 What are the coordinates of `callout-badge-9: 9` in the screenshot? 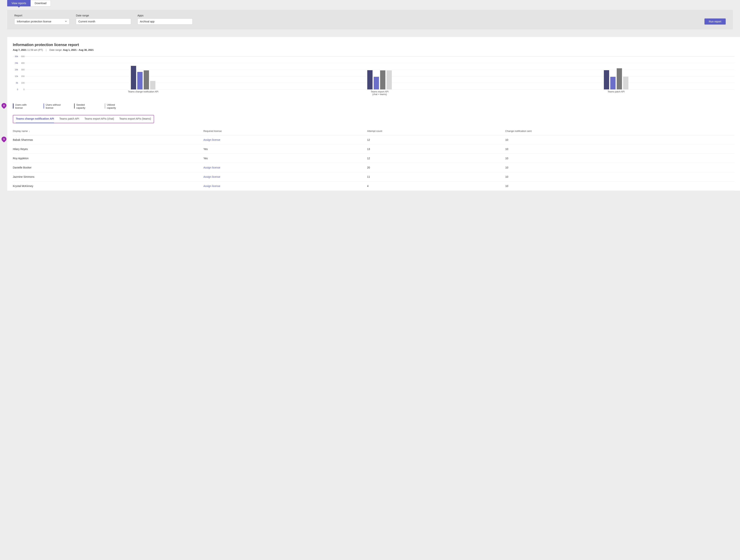 It's located at (4, 139).